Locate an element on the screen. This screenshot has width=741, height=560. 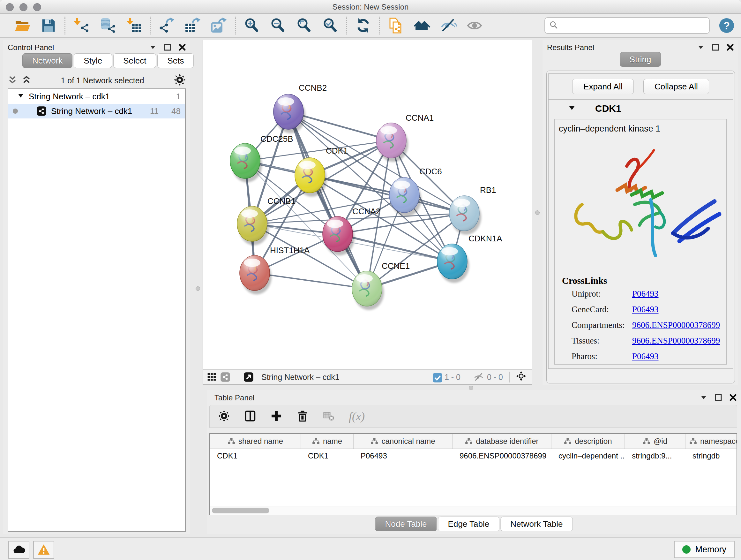
delete-column-icon is located at coordinates (303, 416).